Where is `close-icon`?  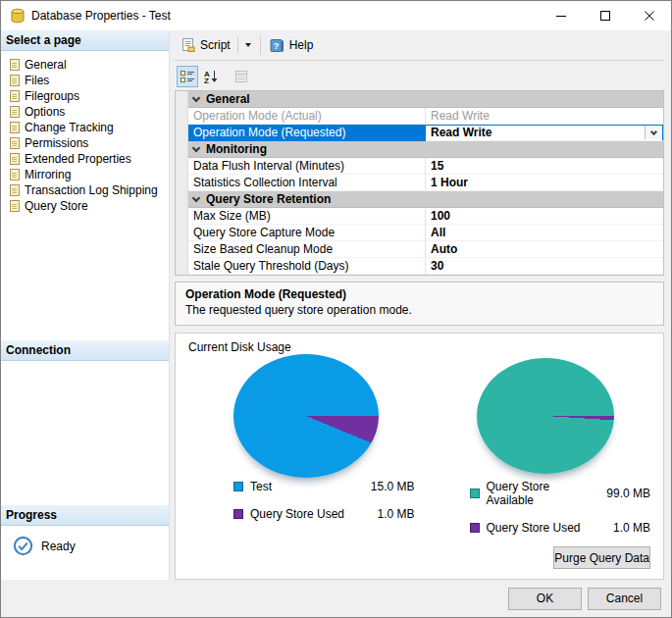
close-icon is located at coordinates (649, 16).